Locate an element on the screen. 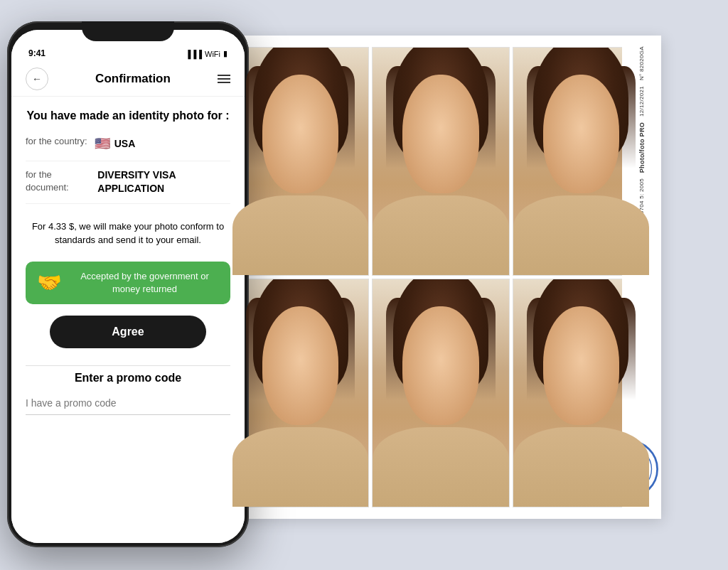 The height and width of the screenshot is (570, 728). guarantee-banner: 🤝 Accepted by the government or money re… is located at coordinates (128, 283).